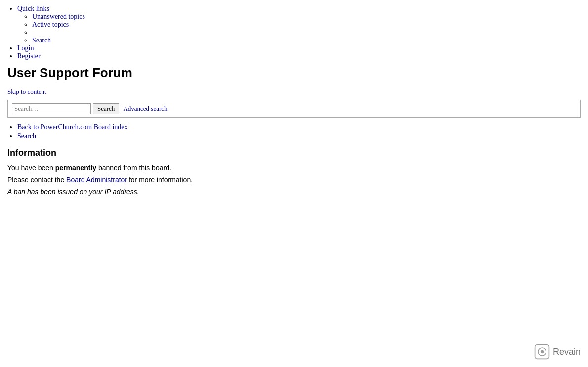 This screenshot has width=588, height=367. Describe the element at coordinates (32, 168) in the screenshot. I see `ban-message-prefix: You have been` at that location.